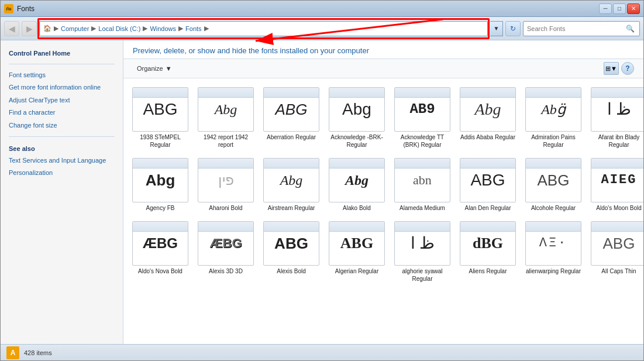 The width and height of the screenshot is (644, 361). What do you see at coordinates (357, 208) in the screenshot?
I see `font-label: Alako Bold` at bounding box center [357, 208].